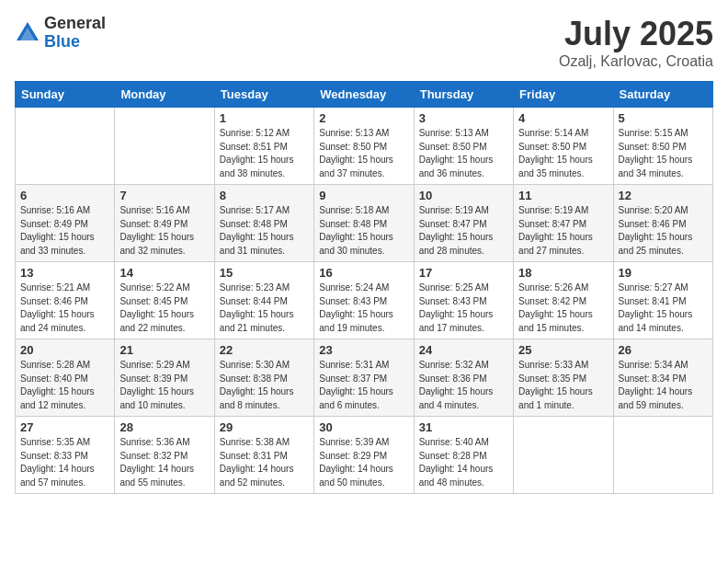 The height and width of the screenshot is (563, 728). I want to click on day-number: 5, so click(664, 118).